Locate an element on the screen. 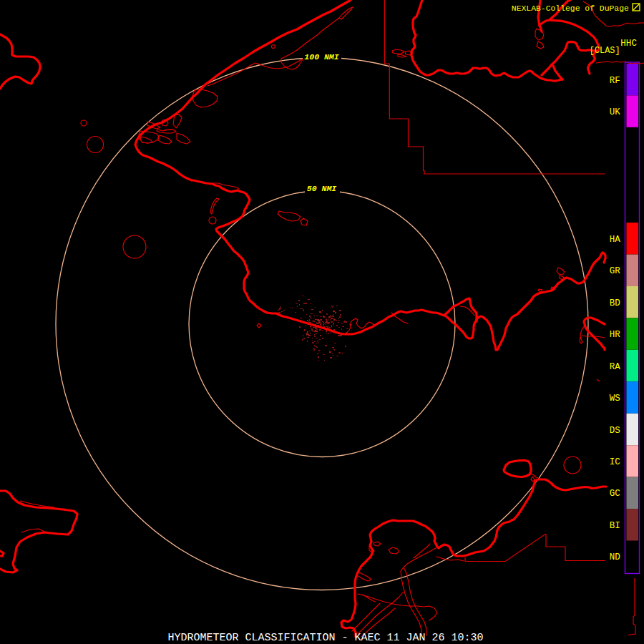 The height and width of the screenshot is (644, 644). svg-text: 100 NMI is located at coordinates (321, 57).